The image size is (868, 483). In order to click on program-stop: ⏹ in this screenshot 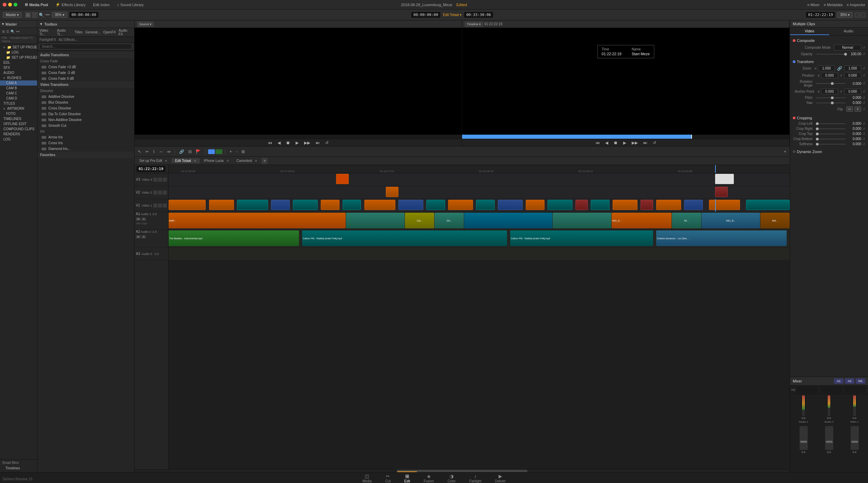, I will do `click(616, 143)`.